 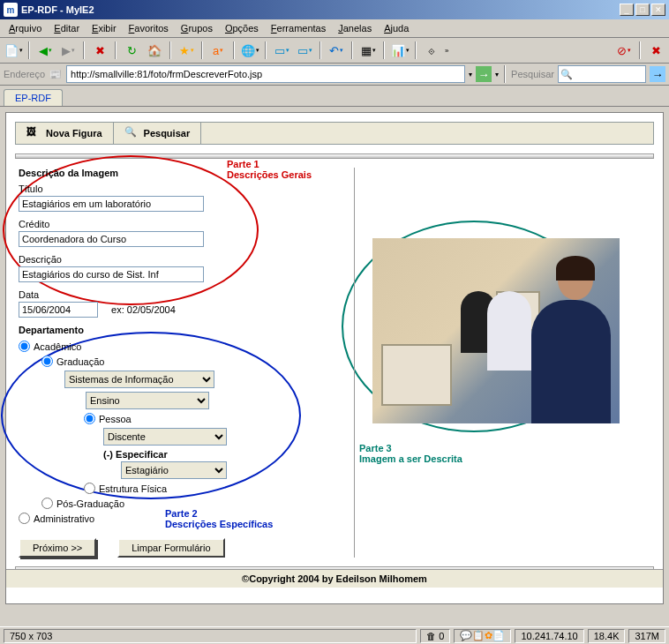 What do you see at coordinates (132, 50) in the screenshot?
I see `refresh-button: ↻` at bounding box center [132, 50].